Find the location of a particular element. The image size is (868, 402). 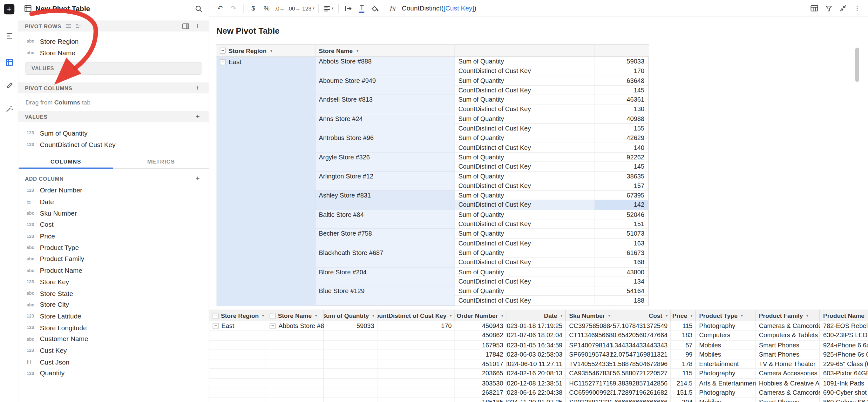

table-cell: 1091-Ink Pads is located at coordinates (844, 383).